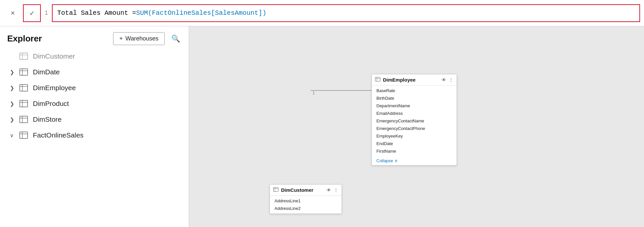  Describe the element at coordinates (13, 136) in the screenshot. I see `chevron-factonlinesales-icon: ∨` at that location.